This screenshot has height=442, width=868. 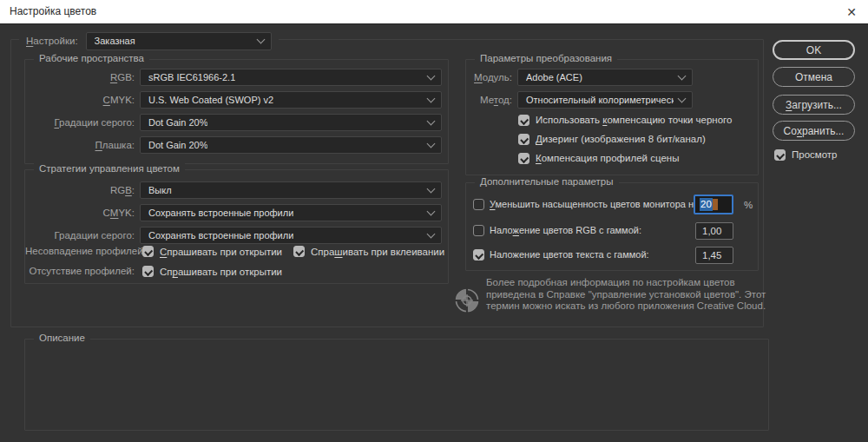 I want to click on conversion-group: Параметры преобразования Модуль: Adobe (…, so click(x=612, y=117).